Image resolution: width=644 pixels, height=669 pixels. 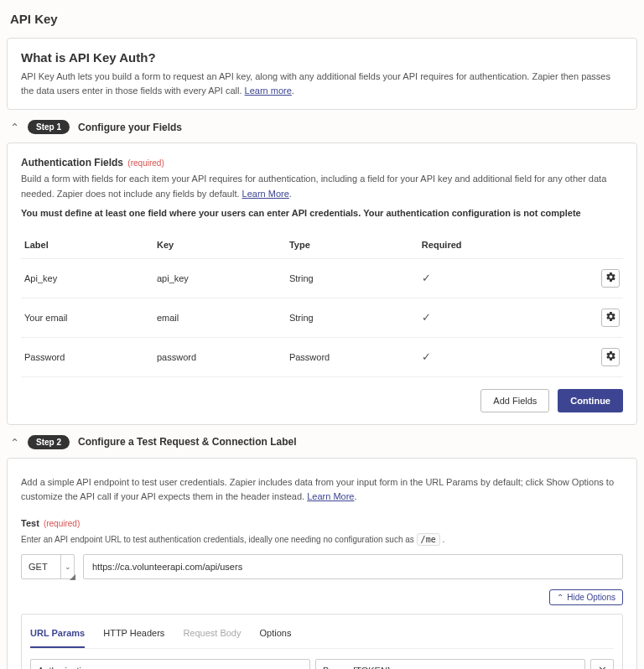 What do you see at coordinates (322, 567) in the screenshot?
I see `request-row: GET ⌄` at bounding box center [322, 567].